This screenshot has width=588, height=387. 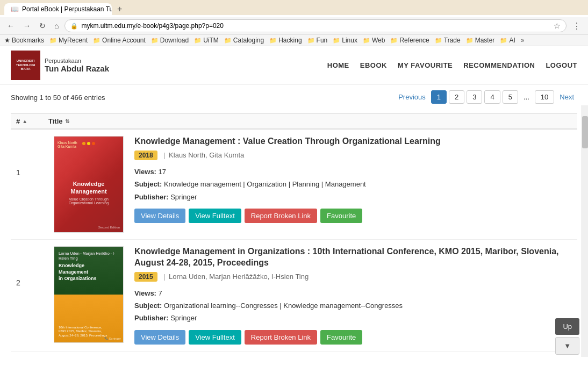 What do you see at coordinates (58, 9) in the screenshot?
I see `browser-tab: 📖 Portal eBook | Perpustakaan Tu... ✕` at bounding box center [58, 9].